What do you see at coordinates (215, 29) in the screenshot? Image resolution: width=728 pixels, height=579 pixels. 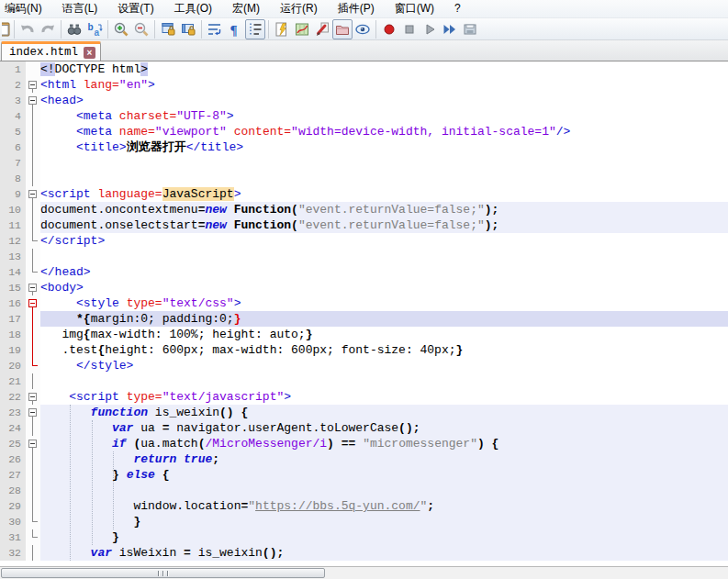 I see `word-wrap-button` at bounding box center [215, 29].